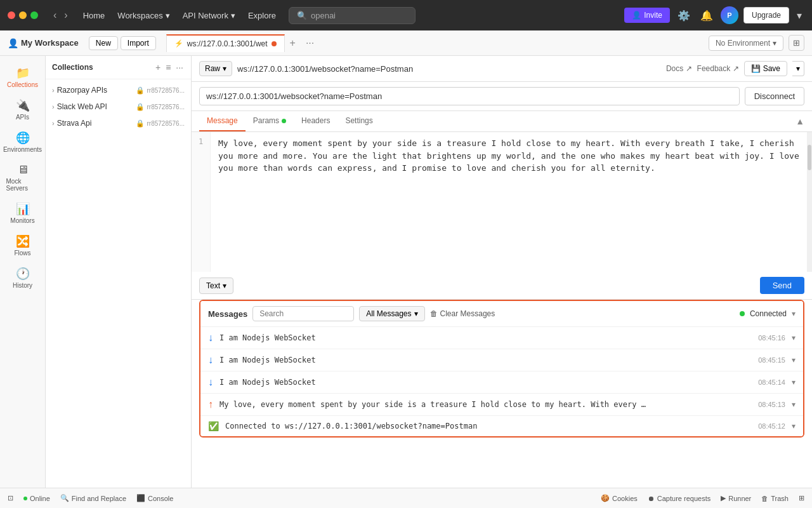  What do you see at coordinates (730, 15) in the screenshot?
I see `avatar: P` at bounding box center [730, 15].